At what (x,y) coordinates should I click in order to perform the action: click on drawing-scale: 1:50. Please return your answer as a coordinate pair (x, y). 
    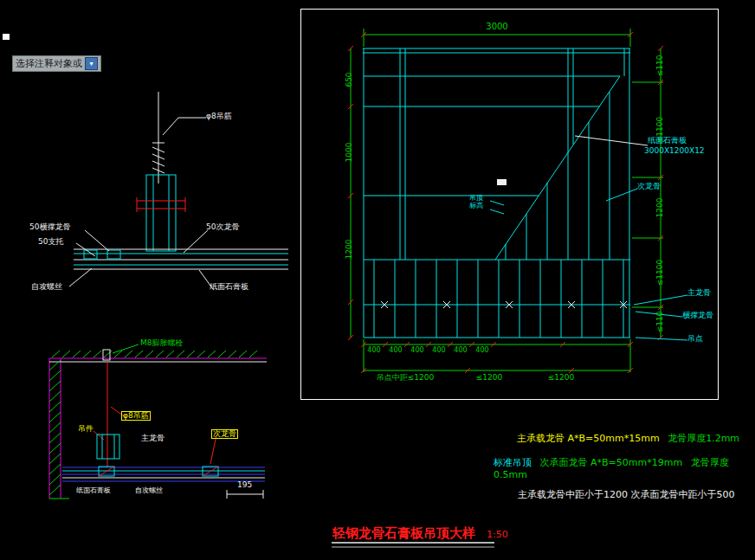
    Looking at the image, I should click on (497, 535).